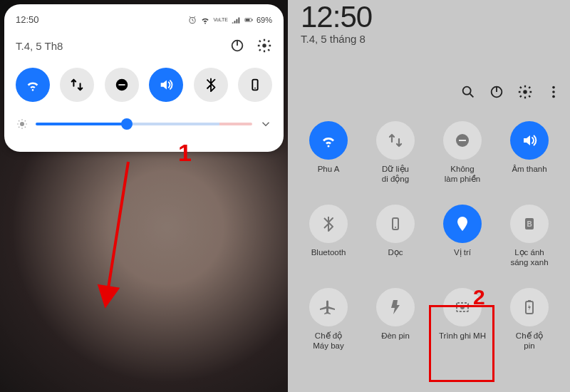  Describe the element at coordinates (462, 237) in the screenshot. I see `tile-location: Vị trí` at that location.